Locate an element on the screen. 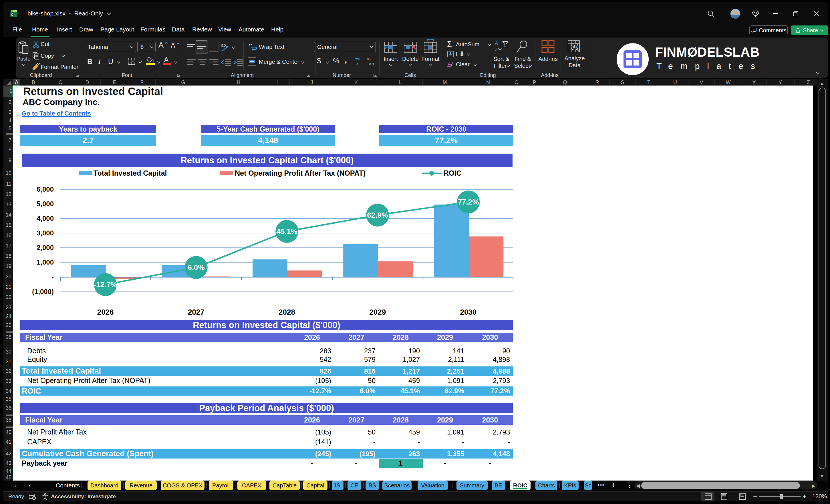  svg-text: 45.1% is located at coordinates (287, 231).